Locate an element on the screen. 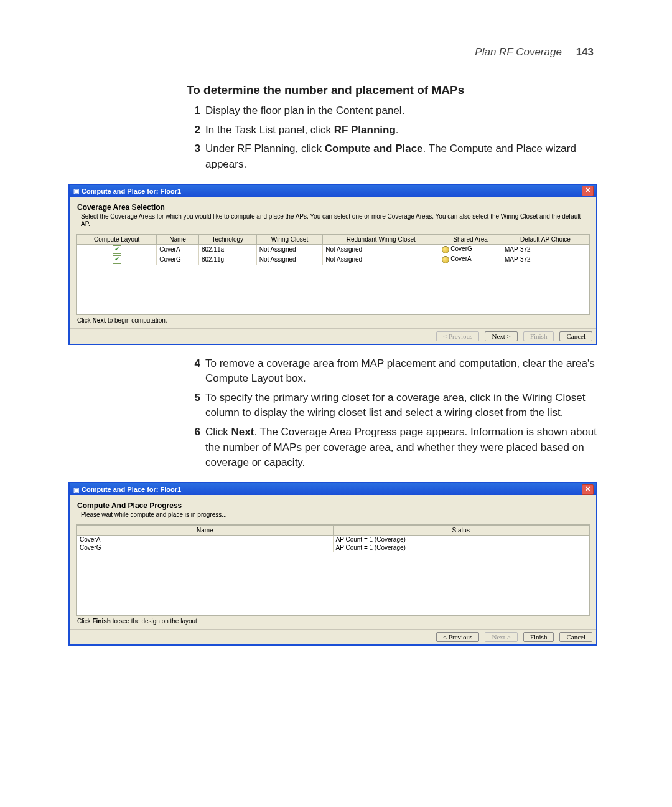 The width and height of the screenshot is (672, 807). cell-shared: CoverG is located at coordinates (470, 249).